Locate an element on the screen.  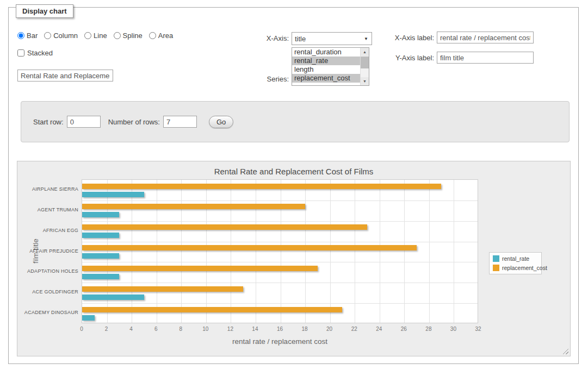
stacked-option: Stacked is located at coordinates (35, 53).